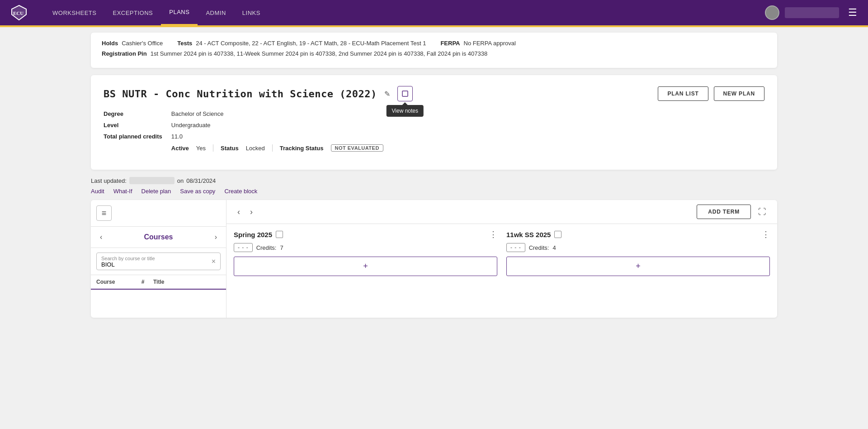 Image resolution: width=868 pixels, height=429 pixels. Describe the element at coordinates (245, 212) in the screenshot. I see `term-nav-arrows: ‹ ›` at that location.